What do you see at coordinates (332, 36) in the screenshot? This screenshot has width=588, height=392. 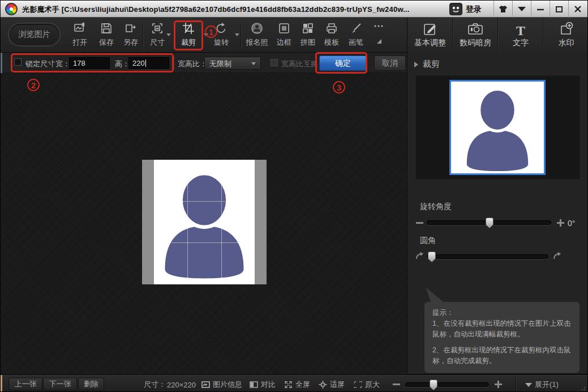 I see `template-button: 模板` at bounding box center [332, 36].